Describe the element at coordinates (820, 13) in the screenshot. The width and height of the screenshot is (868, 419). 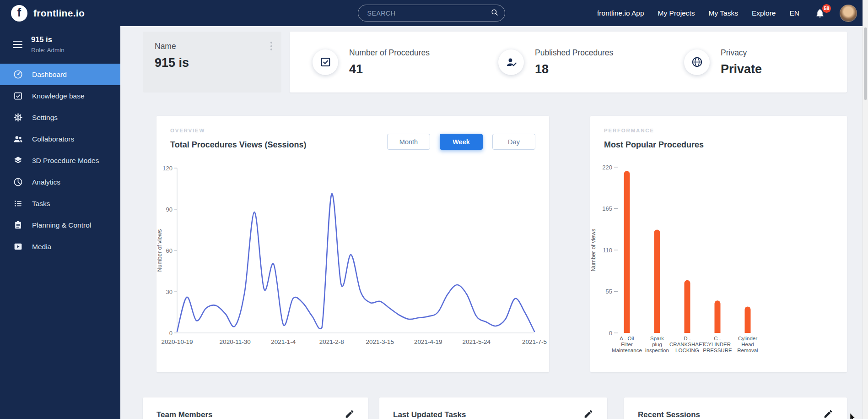
I see `notifications-button: 58` at that location.